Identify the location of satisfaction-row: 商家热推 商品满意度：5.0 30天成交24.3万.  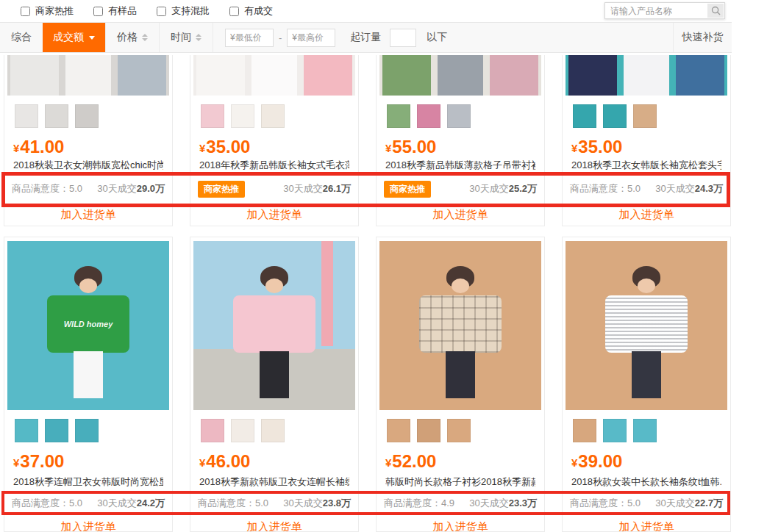
(646, 189).